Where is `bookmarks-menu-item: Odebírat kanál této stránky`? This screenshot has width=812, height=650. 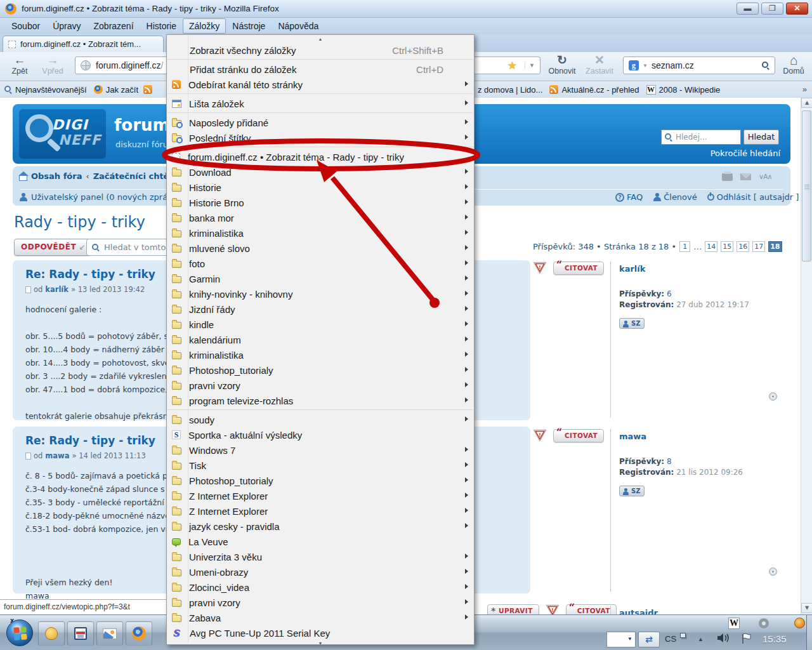
bookmarks-menu-item: Odebírat kanál této stránky is located at coordinates (320, 84).